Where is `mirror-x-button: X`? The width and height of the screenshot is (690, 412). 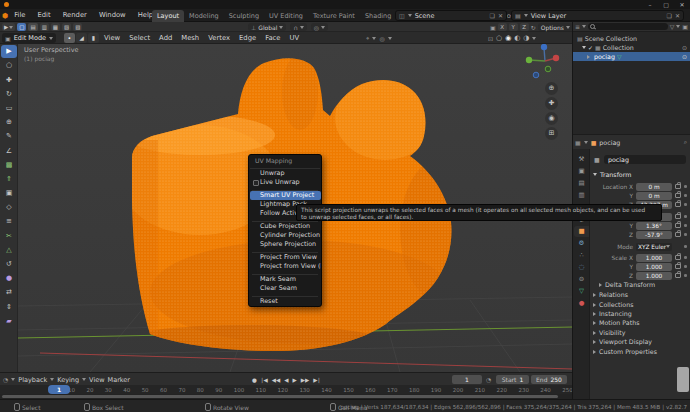 mirror-x-button: X is located at coordinates (502, 27).